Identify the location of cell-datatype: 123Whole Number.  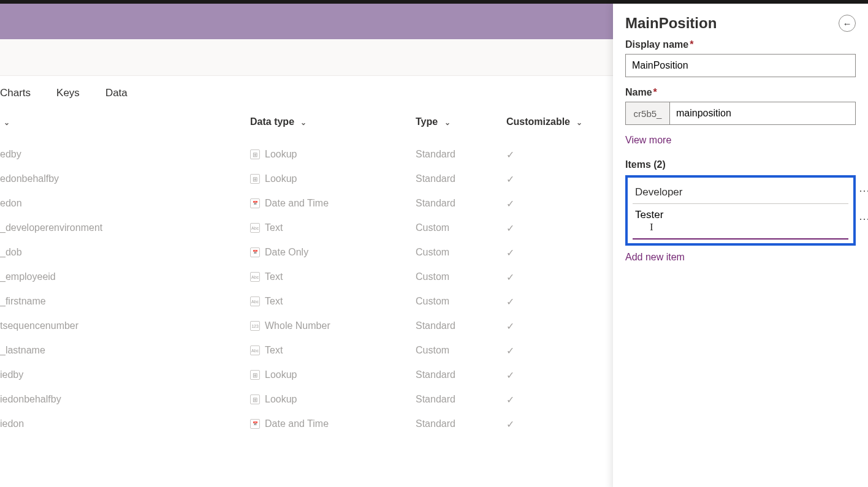
(333, 326).